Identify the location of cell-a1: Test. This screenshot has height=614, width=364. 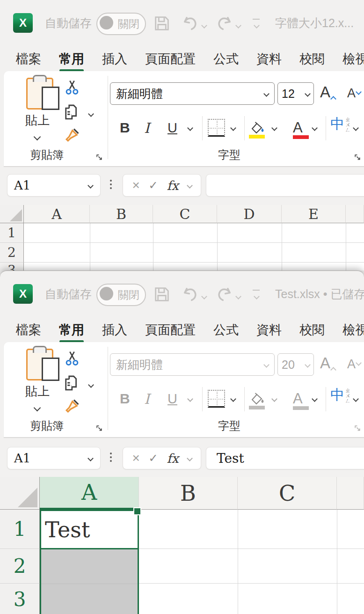
(89, 530).